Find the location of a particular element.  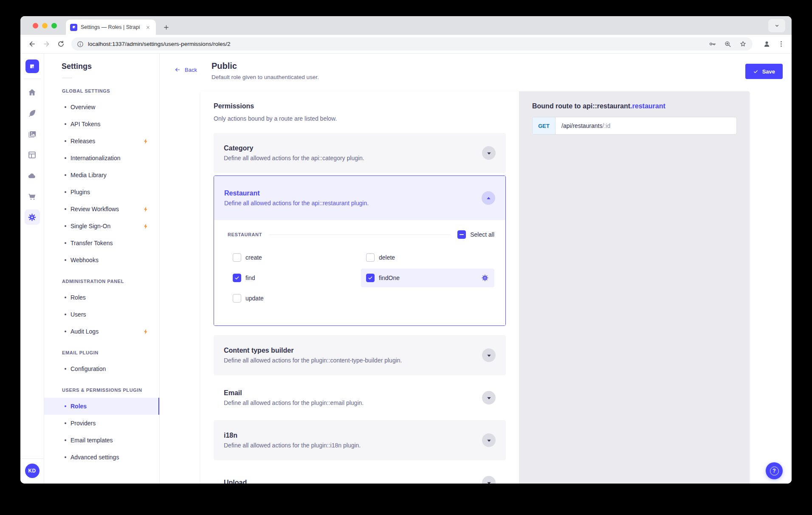

permission-settings-icon is located at coordinates (485, 278).